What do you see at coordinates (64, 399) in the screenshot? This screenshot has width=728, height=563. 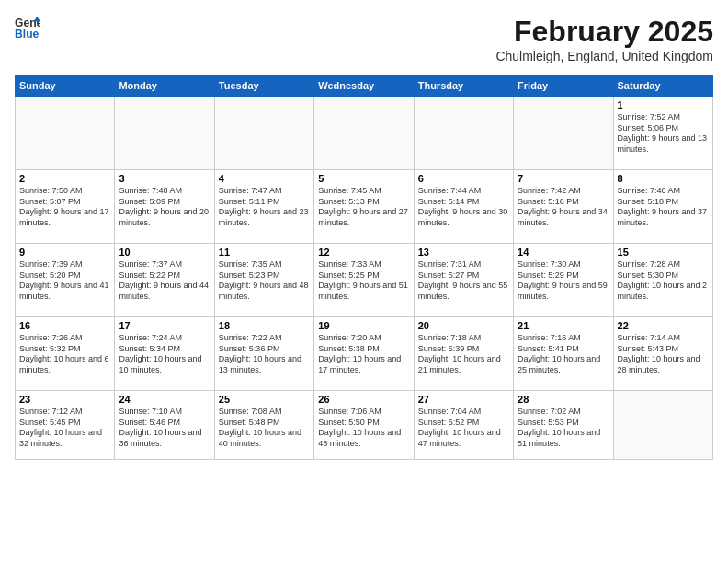 I see `day-number: 23` at bounding box center [64, 399].